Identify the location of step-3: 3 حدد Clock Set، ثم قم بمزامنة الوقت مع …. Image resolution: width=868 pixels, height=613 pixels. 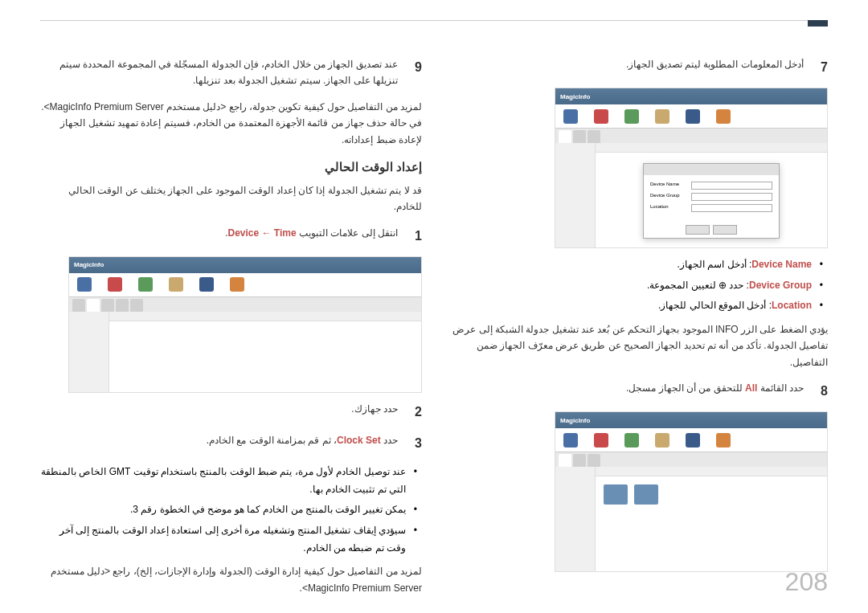
(231, 443).